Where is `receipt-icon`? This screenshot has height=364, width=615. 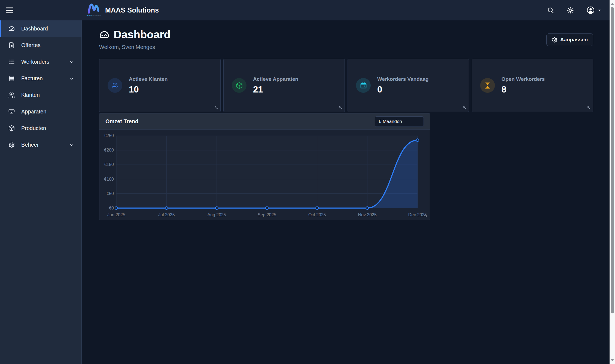 receipt-icon is located at coordinates (11, 78).